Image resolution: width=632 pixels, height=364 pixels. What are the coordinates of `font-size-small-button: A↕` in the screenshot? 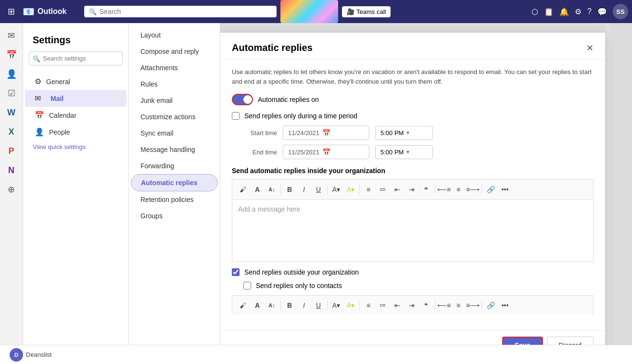 It's located at (272, 189).